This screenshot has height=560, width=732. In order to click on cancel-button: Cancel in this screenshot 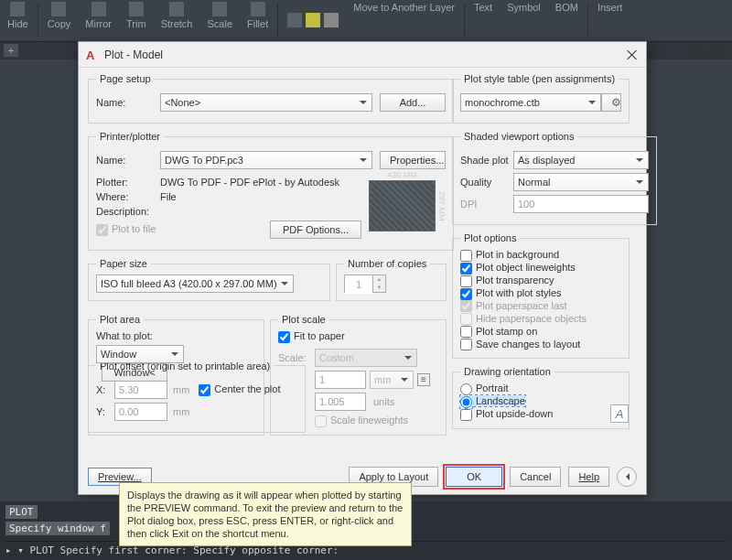, I will do `click(535, 477)`.